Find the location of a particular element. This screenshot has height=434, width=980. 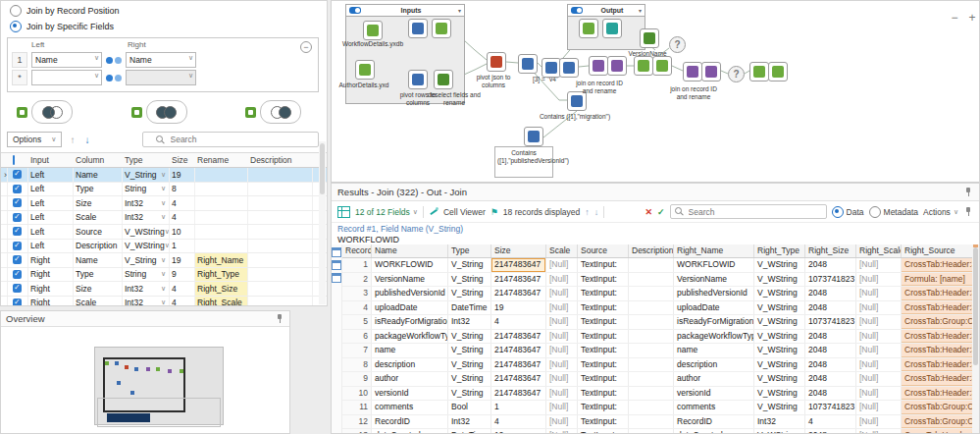

cell-right-name: RecordID is located at coordinates (714, 422).